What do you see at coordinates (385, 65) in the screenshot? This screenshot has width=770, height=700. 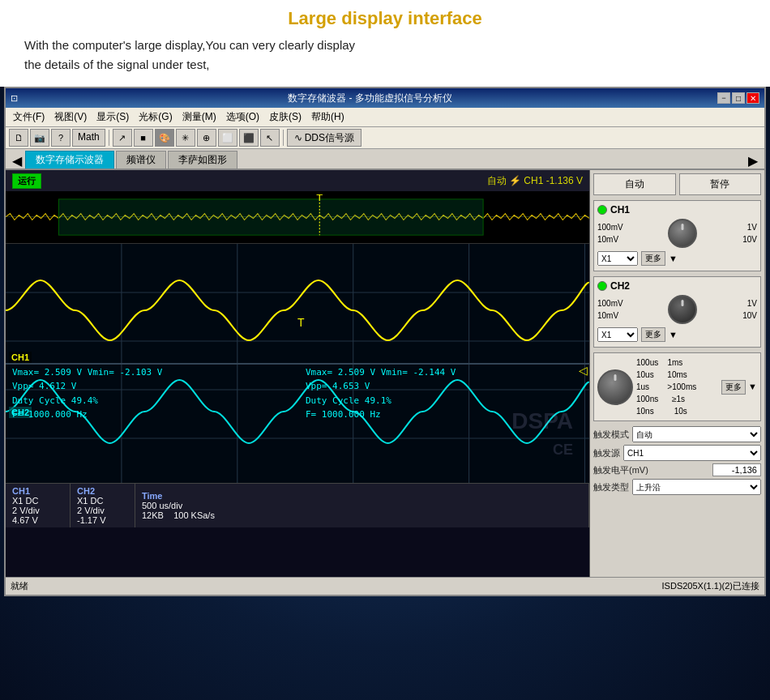 I see `description-line2: the details of the signal under test,` at bounding box center [385, 65].